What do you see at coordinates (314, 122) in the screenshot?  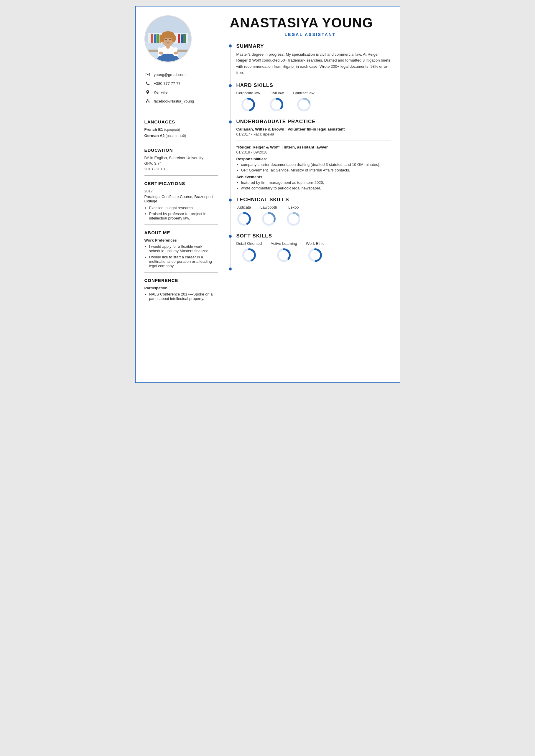 I see `practice-title: UNDERGRADUATE PRACTICE` at bounding box center [314, 122].